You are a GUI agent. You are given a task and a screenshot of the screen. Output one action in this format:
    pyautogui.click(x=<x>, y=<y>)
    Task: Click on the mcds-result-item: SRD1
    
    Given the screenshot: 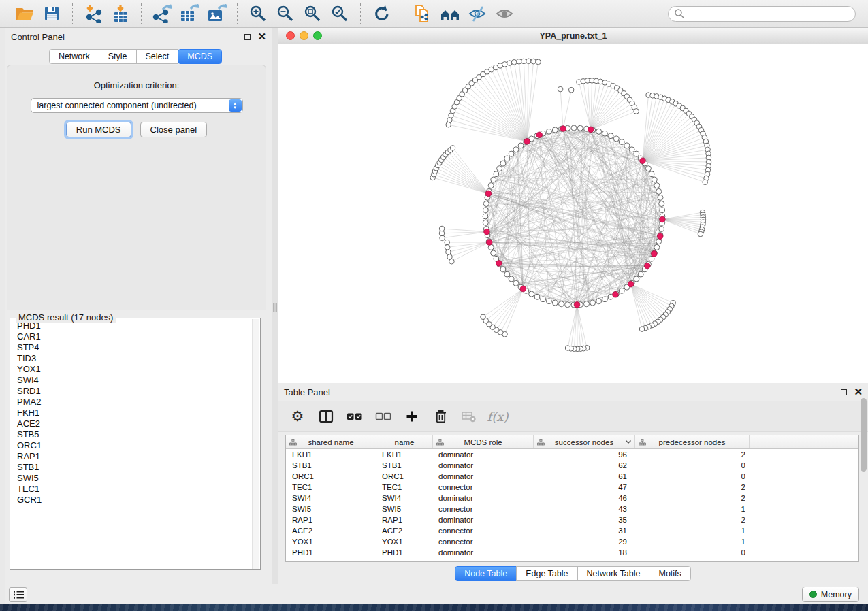 What is the action you would take?
    pyautogui.click(x=131, y=391)
    